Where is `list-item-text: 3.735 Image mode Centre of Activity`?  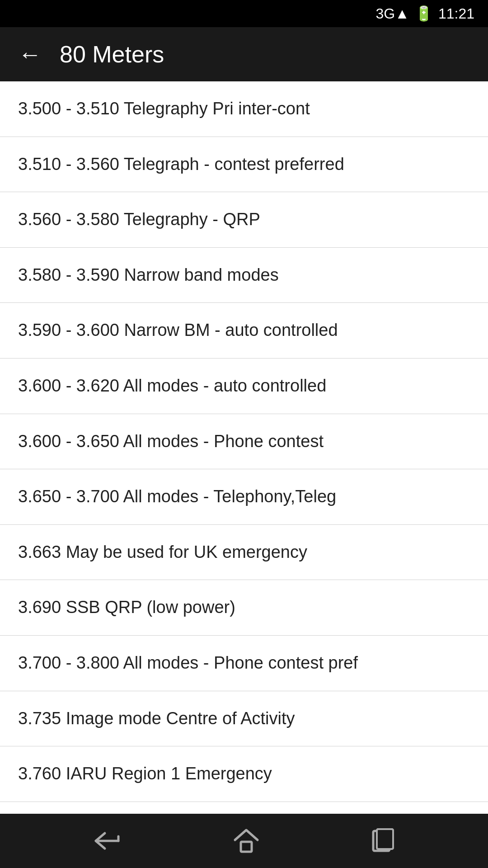
list-item-text: 3.735 Image mode Centre of Activity is located at coordinates (156, 718).